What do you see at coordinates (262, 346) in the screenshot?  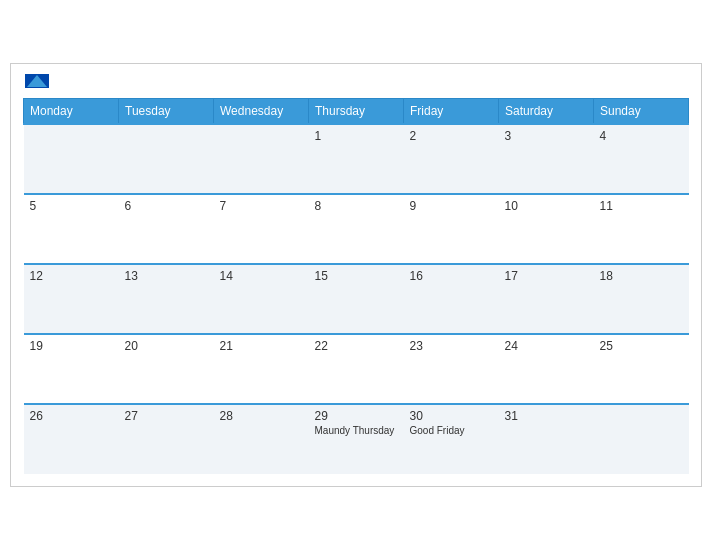 I see `day-number: 21` at bounding box center [262, 346].